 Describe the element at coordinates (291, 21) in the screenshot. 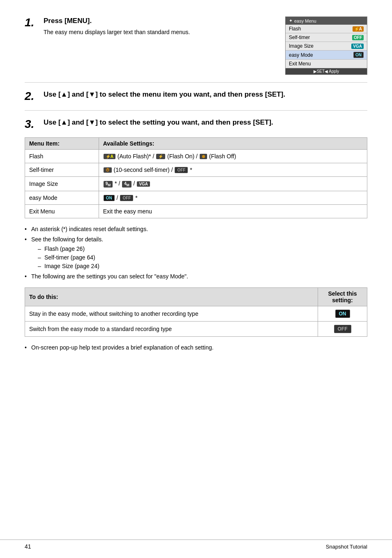

I see `easy-menu-star-icon: ✦` at that location.